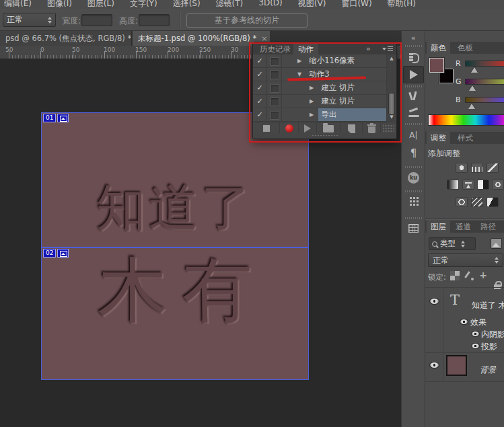  What do you see at coordinates (474, 70) in the screenshot?
I see `red-slider-handle` at bounding box center [474, 70].